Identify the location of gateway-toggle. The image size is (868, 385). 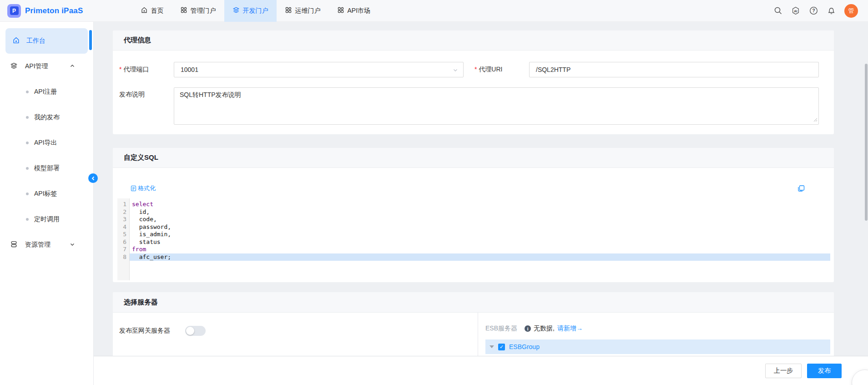
(196, 331).